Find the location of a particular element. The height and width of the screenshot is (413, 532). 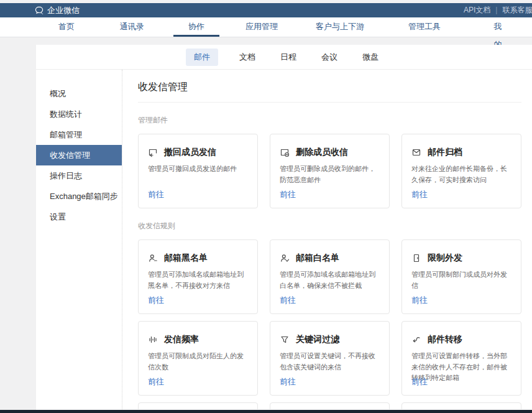

card-title: 发信频率 is located at coordinates (181, 340).